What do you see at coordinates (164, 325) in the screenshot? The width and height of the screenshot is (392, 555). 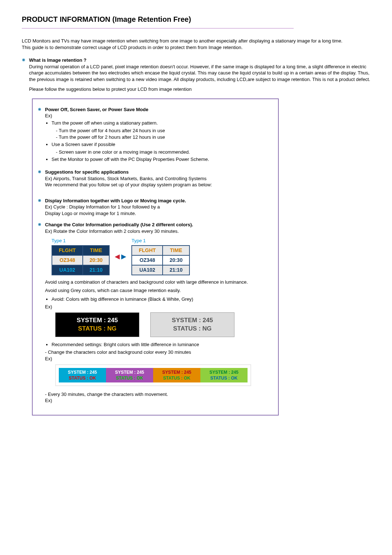 I see `avoid-examples: SYSTEM : 245 STATUS : NG SYSTEM : 245 ST…` at bounding box center [164, 325].